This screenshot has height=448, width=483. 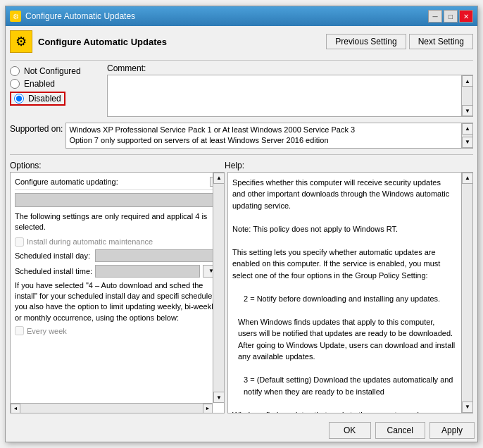 What do you see at coordinates (54, 256) in the screenshot?
I see `scheduled-day-label: Scheduled install day:` at bounding box center [54, 256].